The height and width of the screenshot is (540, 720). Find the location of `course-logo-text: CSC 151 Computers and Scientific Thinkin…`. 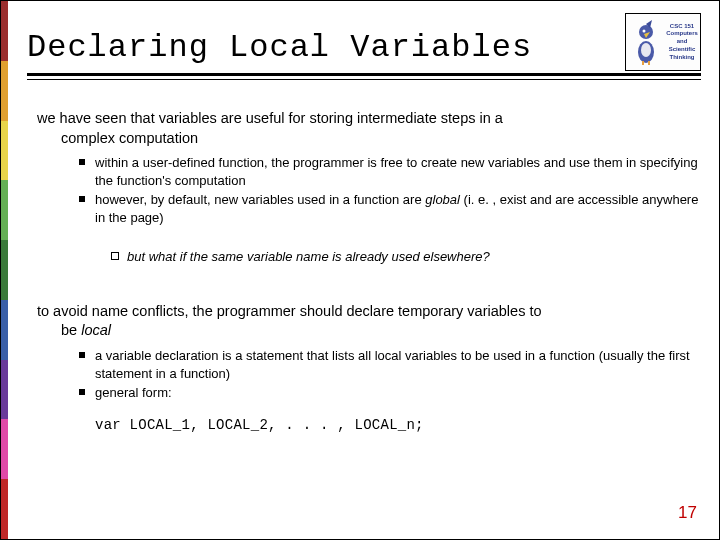

course-logo-text: CSC 151 Computers and Scientific Thinkin… is located at coordinates (683, 42).